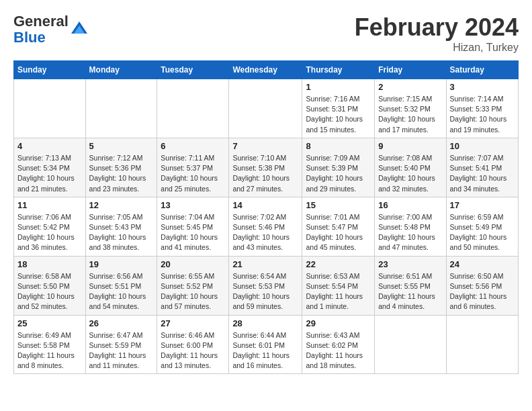  I want to click on day-number: 22, so click(339, 265).